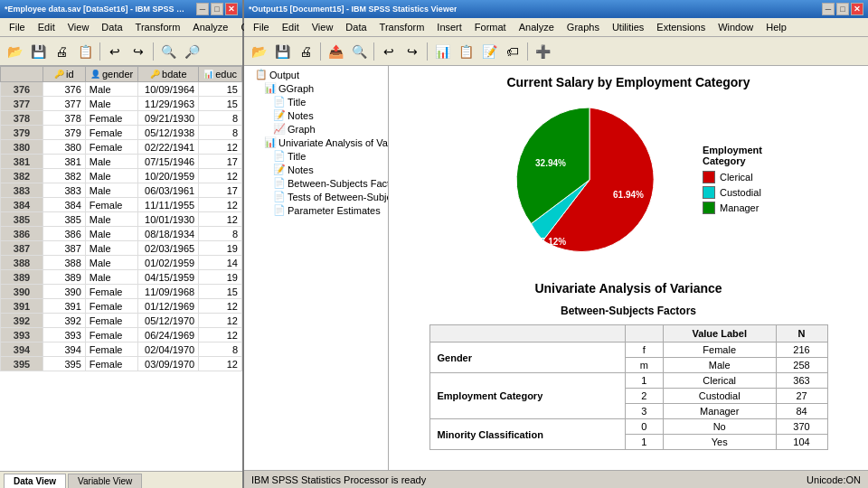  I want to click on right-chart-button: 📊, so click(442, 52).